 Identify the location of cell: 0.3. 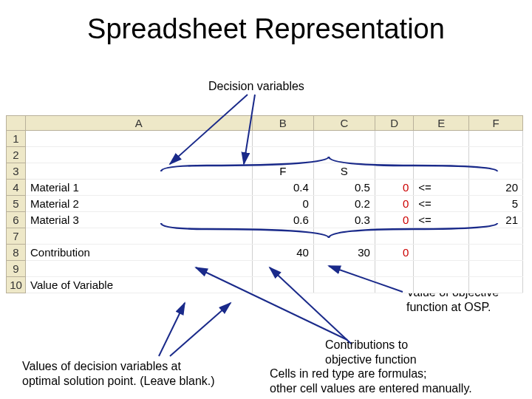
(344, 220).